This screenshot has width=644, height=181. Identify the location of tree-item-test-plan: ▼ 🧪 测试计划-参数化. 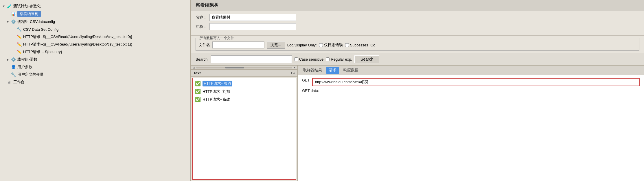
(95, 6).